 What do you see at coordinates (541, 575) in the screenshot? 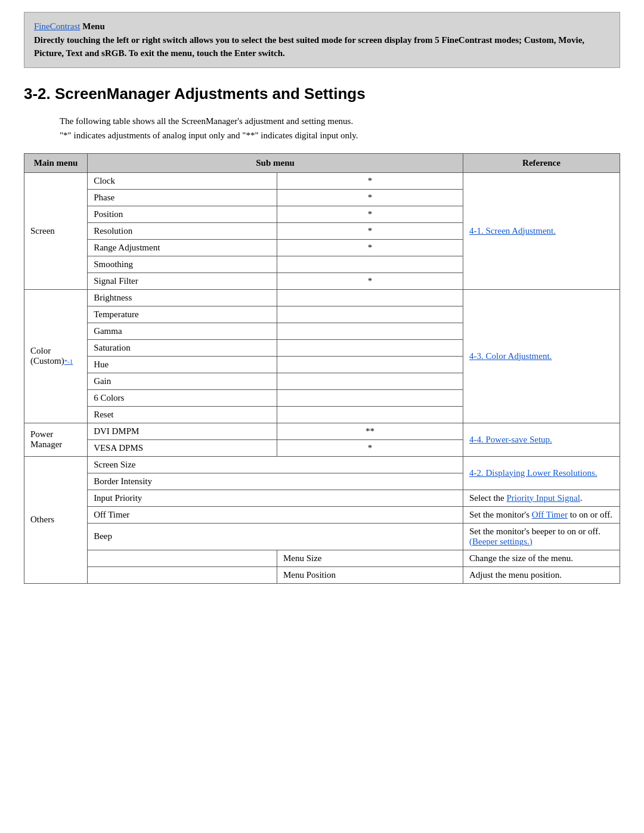
I see `ref-cell-menu-position: Adjust the menu position.` at bounding box center [541, 575].